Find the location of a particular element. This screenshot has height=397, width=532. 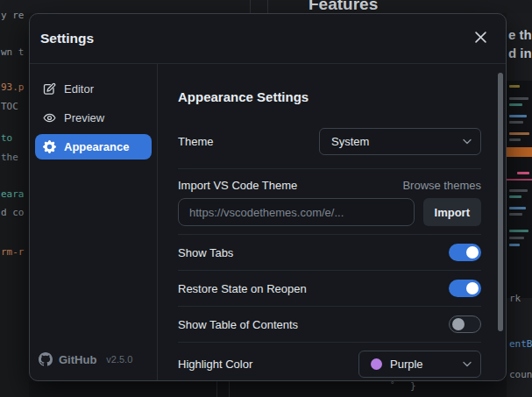

close-icon is located at coordinates (480, 39).